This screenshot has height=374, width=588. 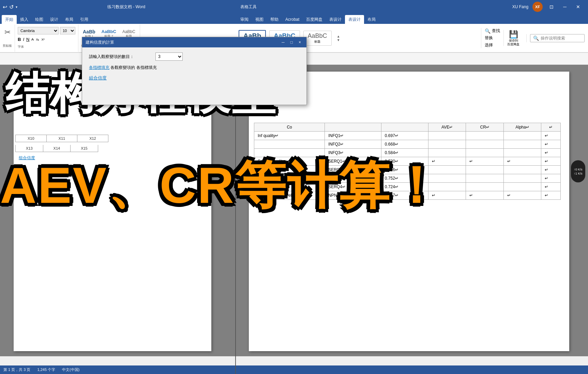 What do you see at coordinates (522, 145) in the screenshot?
I see `cell-alpha-infq2` at bounding box center [522, 145].